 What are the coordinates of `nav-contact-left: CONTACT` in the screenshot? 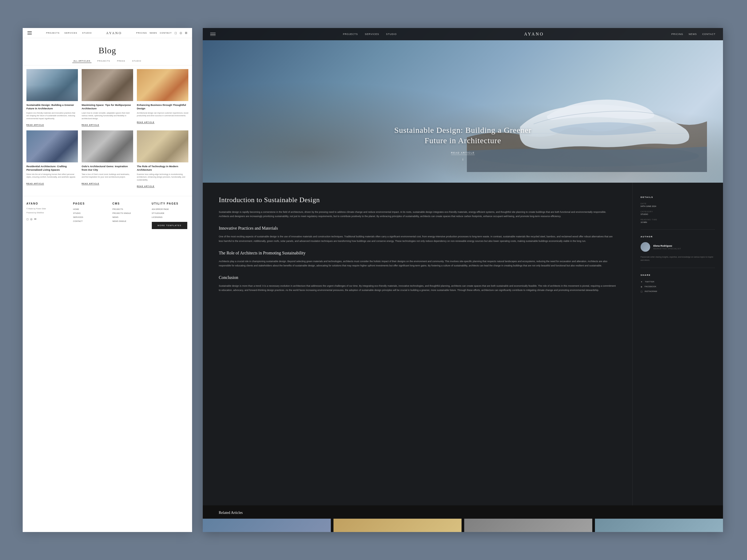 It's located at (166, 33).